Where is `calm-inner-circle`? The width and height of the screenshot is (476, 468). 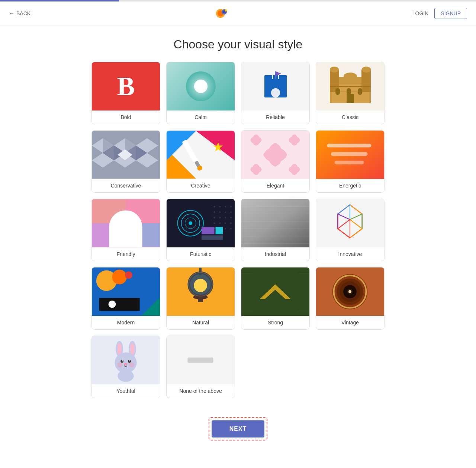
calm-inner-circle is located at coordinates (201, 86).